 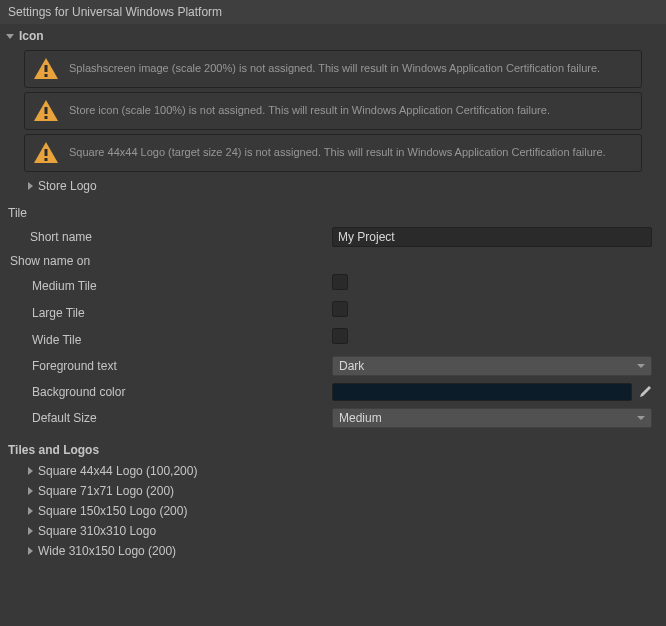 What do you see at coordinates (644, 392) in the screenshot?
I see `eyedropper-icon` at bounding box center [644, 392].